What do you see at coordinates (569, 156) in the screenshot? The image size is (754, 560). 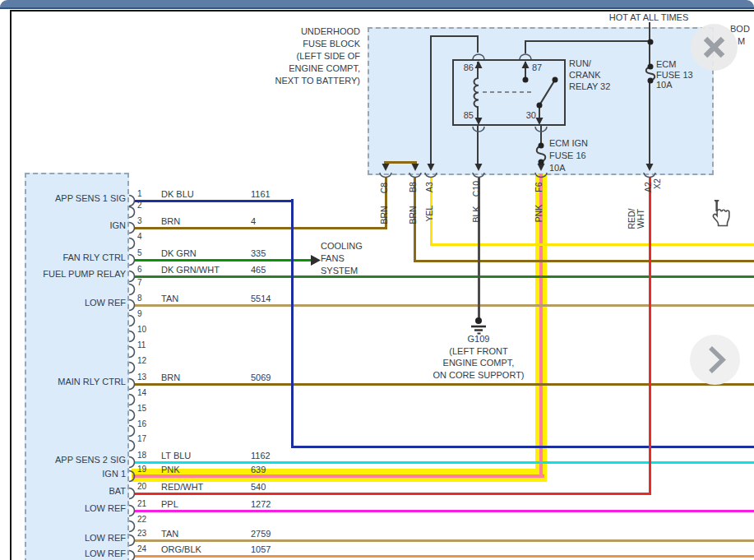 I see `ecm-ign-fuse-16-label: ECM IGN FUSE 16 10A` at bounding box center [569, 156].